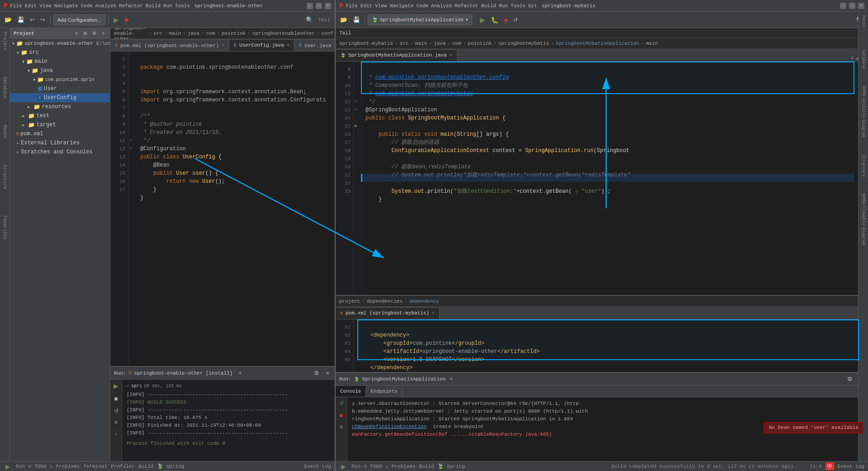 The image size is (868, 471). I want to click on rbc-main2: main, so click(652, 43).